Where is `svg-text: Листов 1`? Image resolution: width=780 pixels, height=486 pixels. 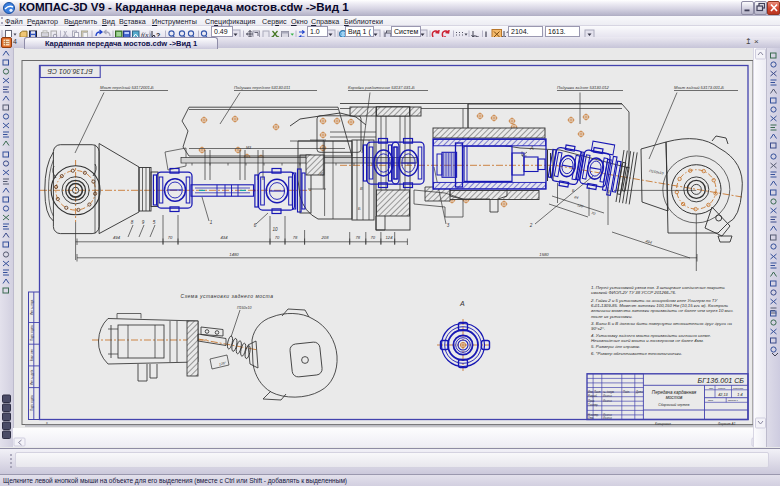
svg-text: Листов 1 is located at coordinates (733, 400).